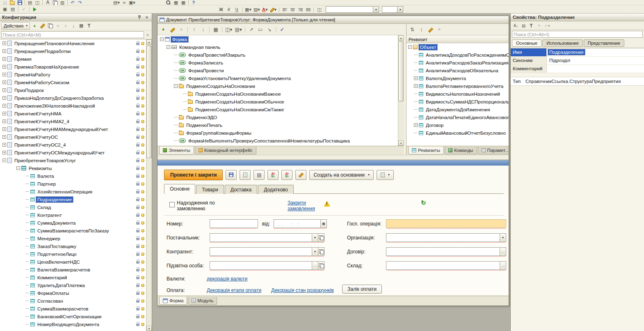 This screenshot has width=644, height=331. What do you see at coordinates (73, 301) in the screenshot?
I see `cfg-tree-item: Согласован` at bounding box center [73, 301].